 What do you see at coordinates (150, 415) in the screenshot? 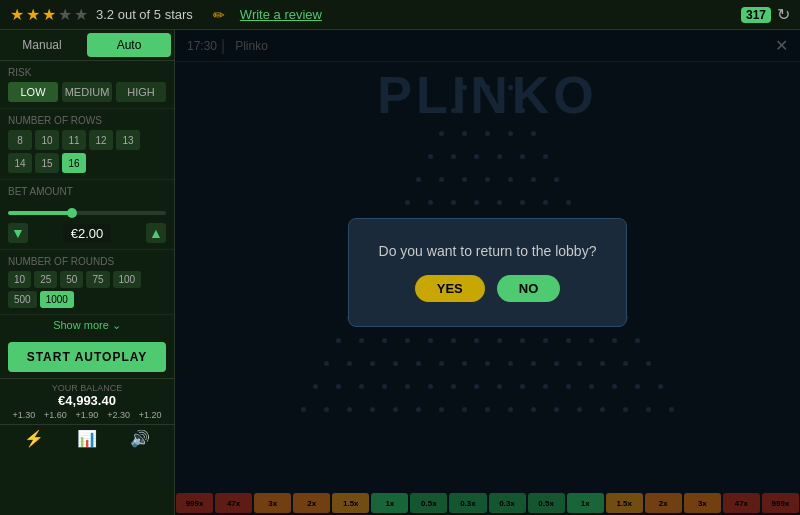
I see `balance-item-5: +1.20` at bounding box center [150, 415].